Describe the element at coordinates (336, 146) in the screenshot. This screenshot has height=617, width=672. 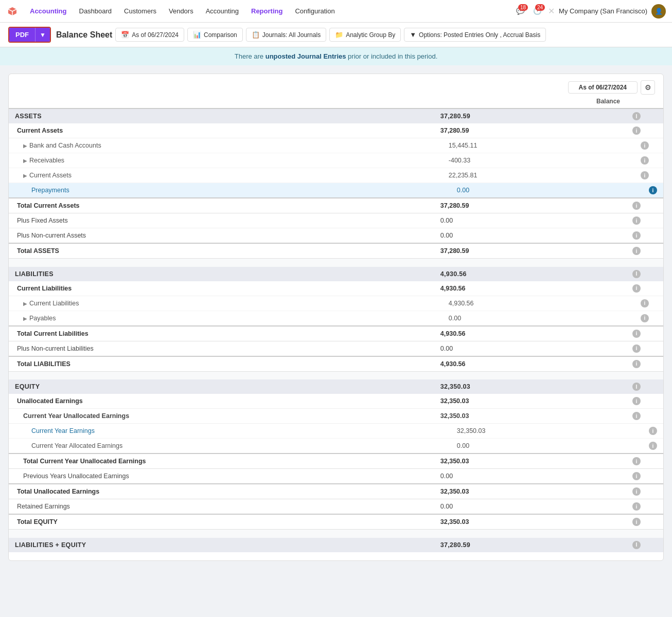
I see `bank-cash-row: ▶Bank and Cash Accounts 15,445.11 i` at that location.